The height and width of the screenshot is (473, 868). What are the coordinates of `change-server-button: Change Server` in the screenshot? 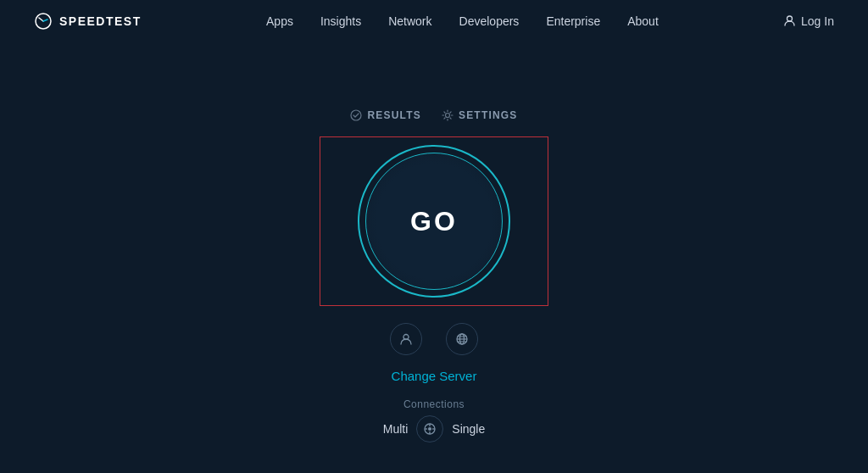 It's located at (434, 376).